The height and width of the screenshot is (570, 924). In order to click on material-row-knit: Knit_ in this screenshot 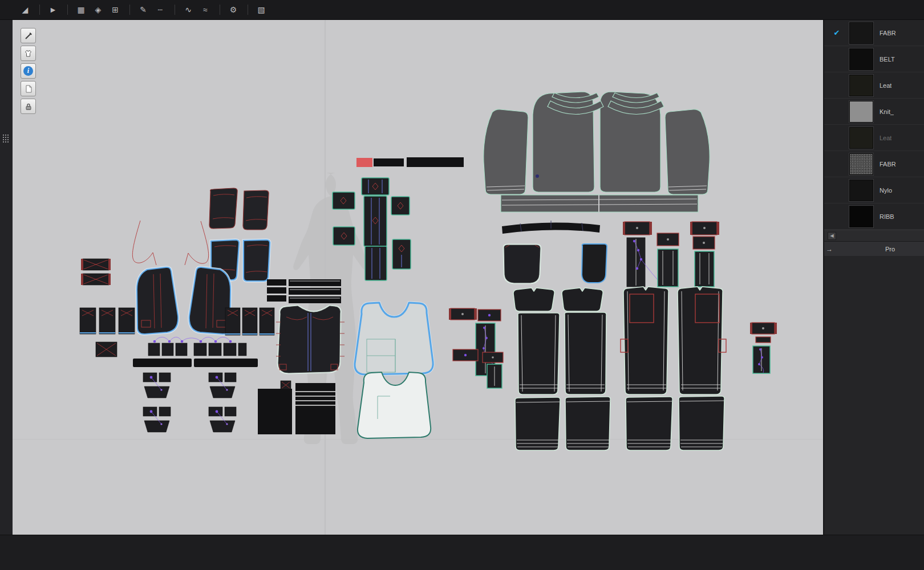, I will do `click(874, 112)`.